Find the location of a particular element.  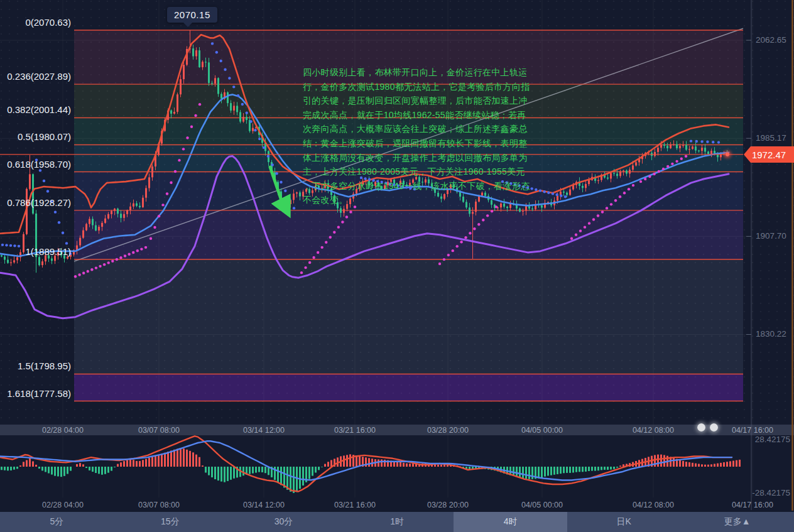

x-axis-labels-macd: 02/28 04:0003/07 08:0003/14 12:0003/21 1… is located at coordinates (408, 505).